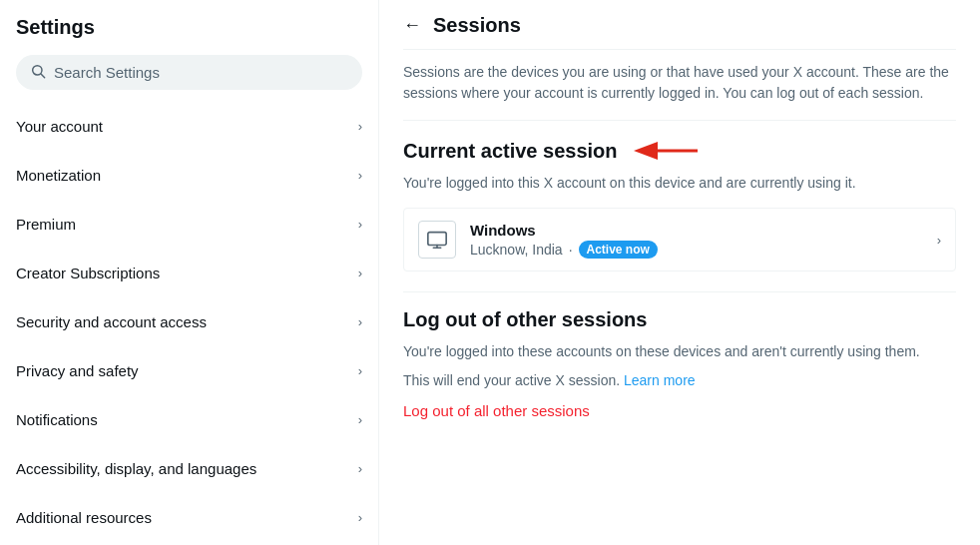 The height and width of the screenshot is (545, 980). I want to click on nav-item-label-notifications: Notifications, so click(57, 419).